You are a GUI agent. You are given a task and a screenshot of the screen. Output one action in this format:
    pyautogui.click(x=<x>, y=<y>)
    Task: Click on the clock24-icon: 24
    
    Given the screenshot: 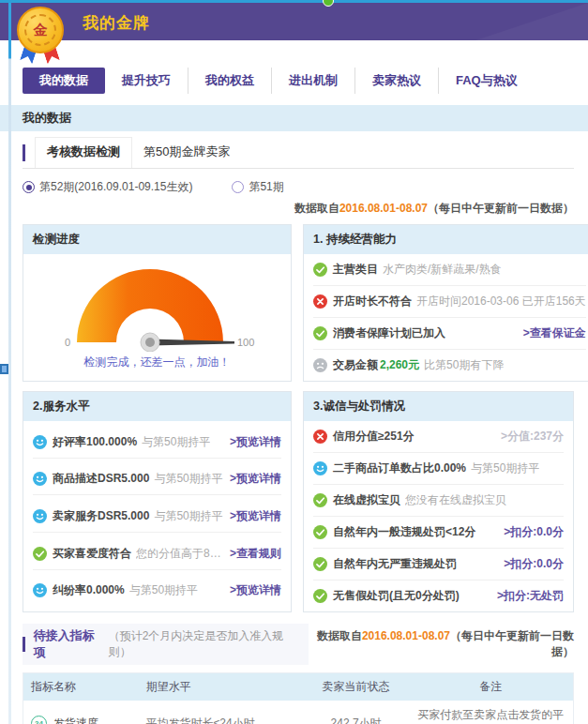 What is the action you would take?
    pyautogui.click(x=39, y=720)
    